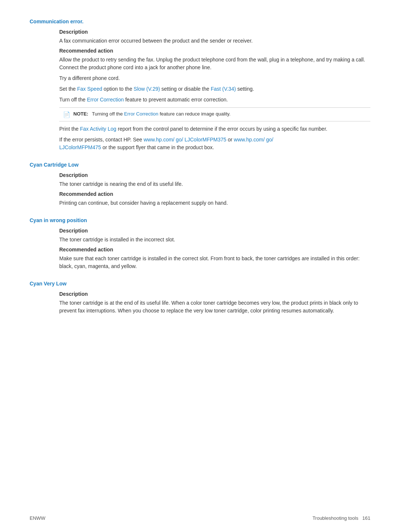 This screenshot has height=532, width=400. Describe the element at coordinates (200, 244) in the screenshot. I see `cyan-wrong-position-section: Cyan in wrong position Description The t…` at that location.